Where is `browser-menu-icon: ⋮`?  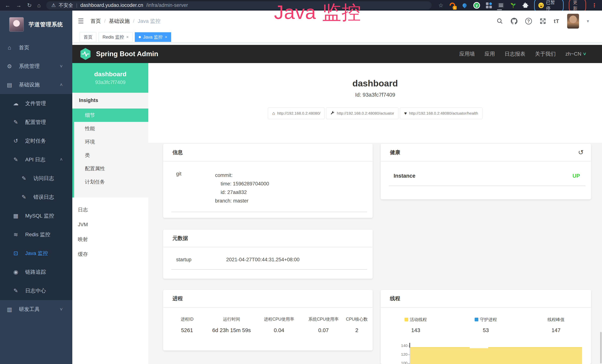
browser-menu-icon: ⋮ is located at coordinates (594, 5).